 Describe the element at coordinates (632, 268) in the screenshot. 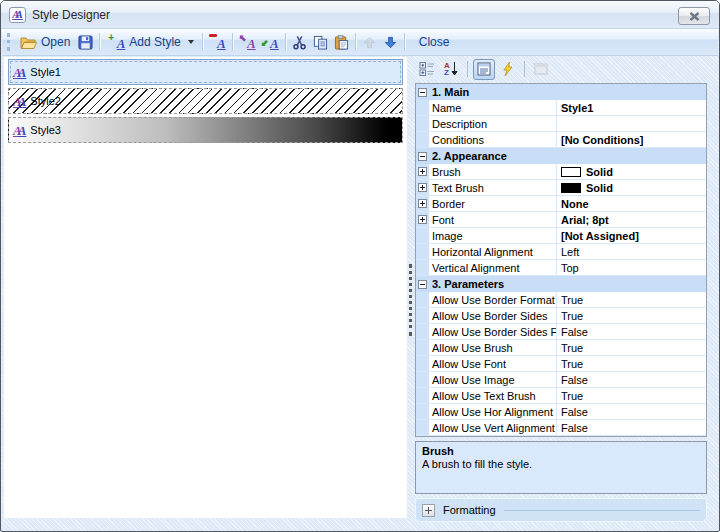

I see `property-value: Top` at that location.